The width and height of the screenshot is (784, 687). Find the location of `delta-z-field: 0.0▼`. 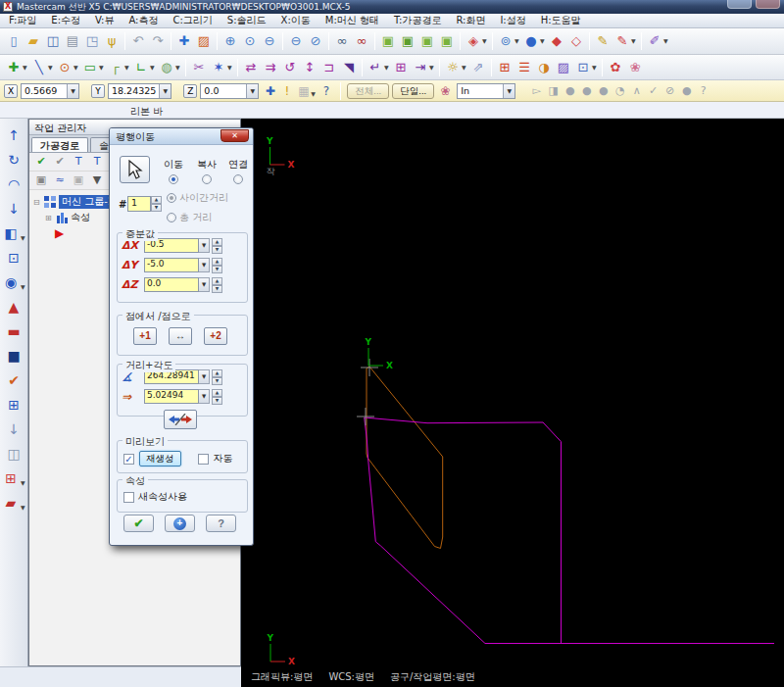

delta-z-field: 0.0▼ is located at coordinates (176, 284).